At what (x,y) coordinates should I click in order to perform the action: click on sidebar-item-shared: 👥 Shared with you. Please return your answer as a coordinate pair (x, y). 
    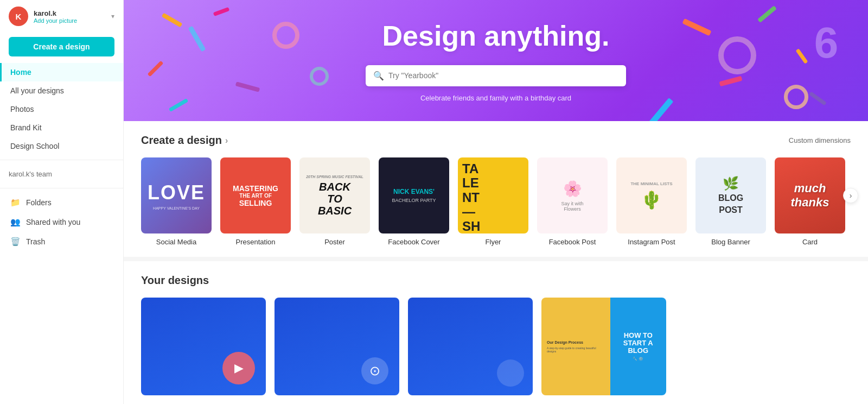
    Looking at the image, I should click on (62, 222).